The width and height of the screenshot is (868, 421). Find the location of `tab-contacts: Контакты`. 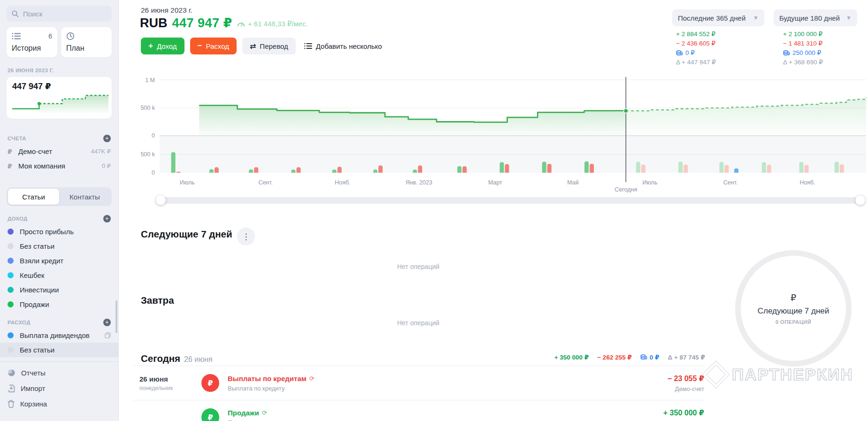

tab-contacts: Контакты is located at coordinates (84, 197).